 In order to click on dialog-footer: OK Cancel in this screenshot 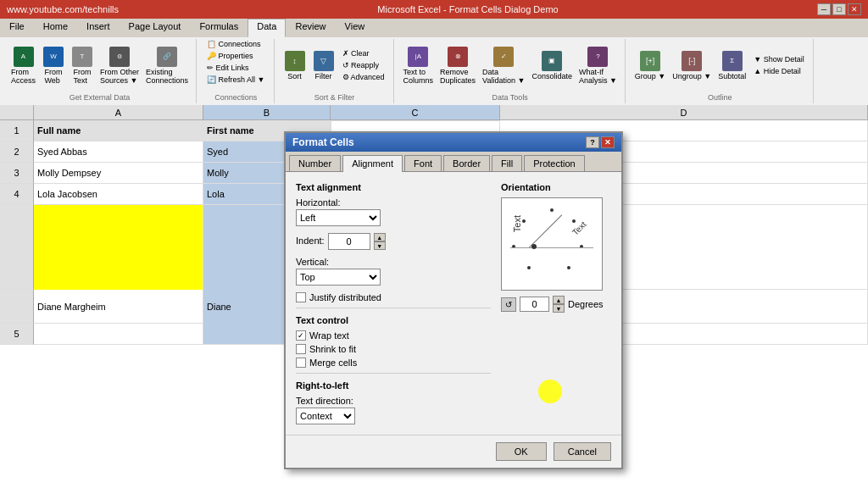, I will do `click(453, 451)`.